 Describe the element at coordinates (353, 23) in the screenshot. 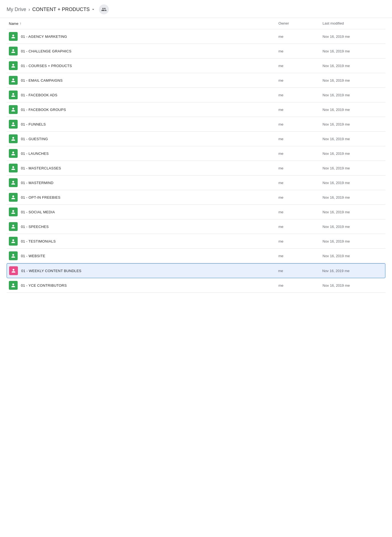

I see `modified-column-header: Last modified` at that location.